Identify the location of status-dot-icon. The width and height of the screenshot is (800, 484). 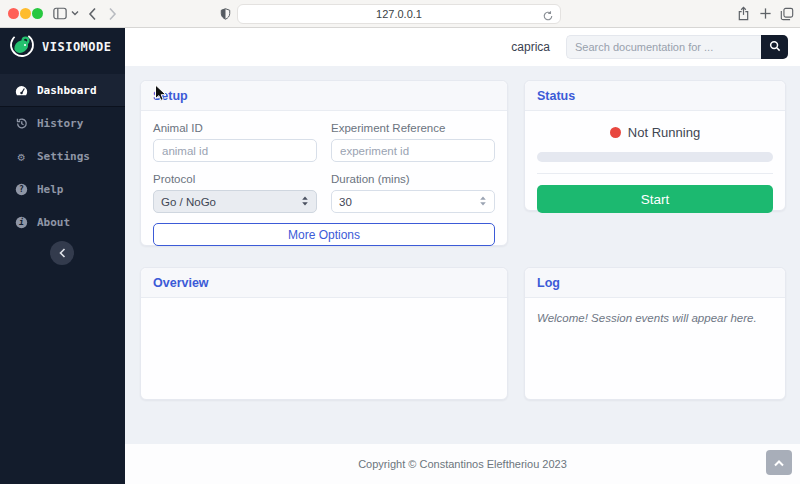
(616, 132).